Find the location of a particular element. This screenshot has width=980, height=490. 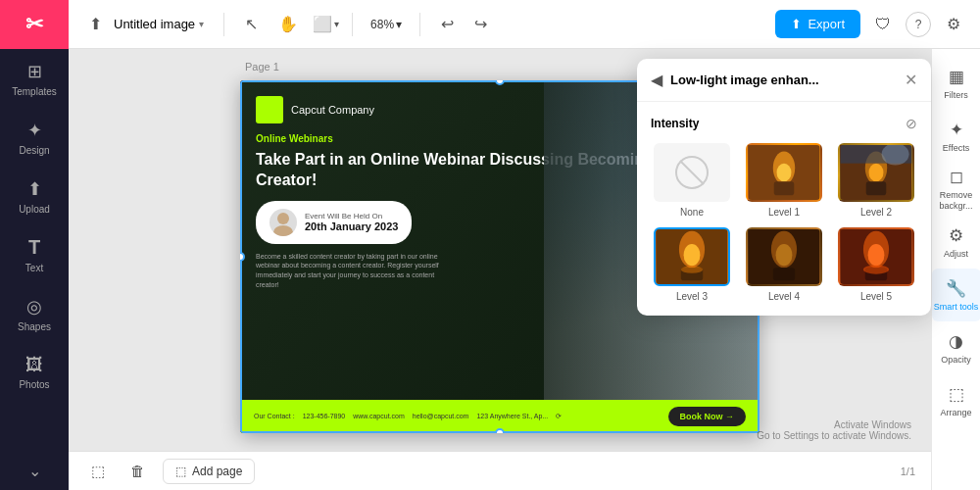

hand-tool: ✋ is located at coordinates (288, 24).